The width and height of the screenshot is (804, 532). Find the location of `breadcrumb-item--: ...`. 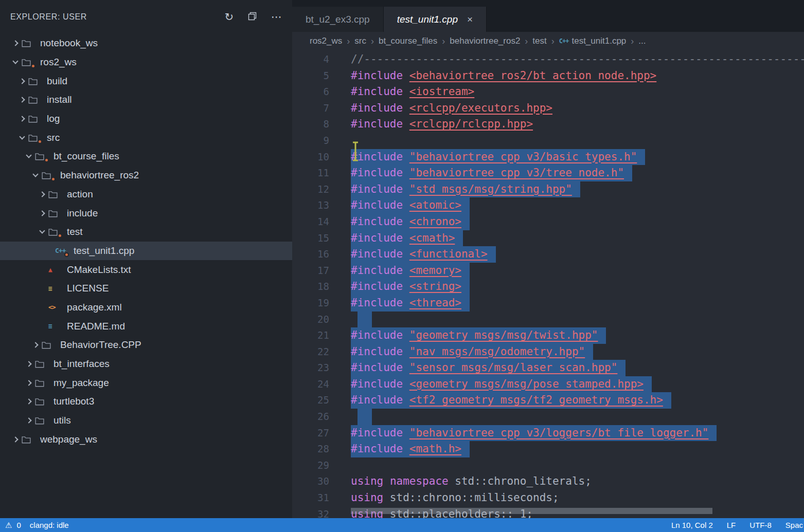

breadcrumb-item--: ... is located at coordinates (642, 41).